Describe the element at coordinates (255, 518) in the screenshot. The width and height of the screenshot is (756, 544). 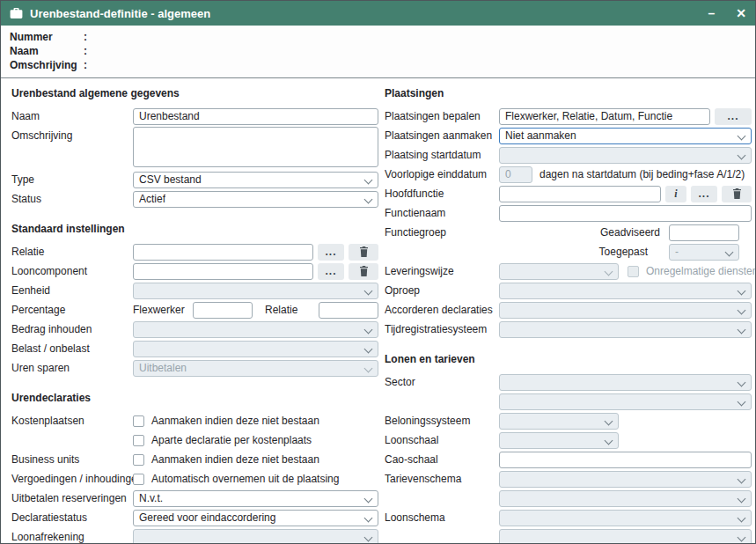
I see `declaratiestatus-select: Gereed voor eindaccordering` at that location.